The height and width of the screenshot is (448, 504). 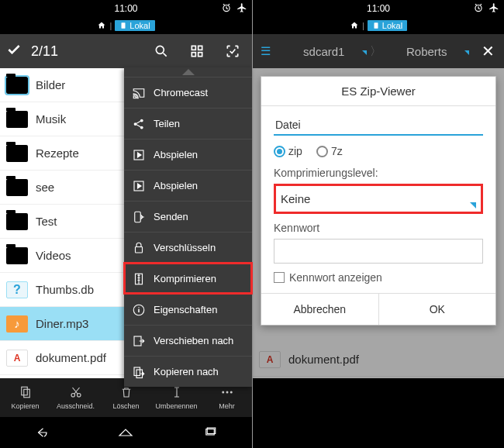 I want to click on status-time: 11:00, so click(x=378, y=9).